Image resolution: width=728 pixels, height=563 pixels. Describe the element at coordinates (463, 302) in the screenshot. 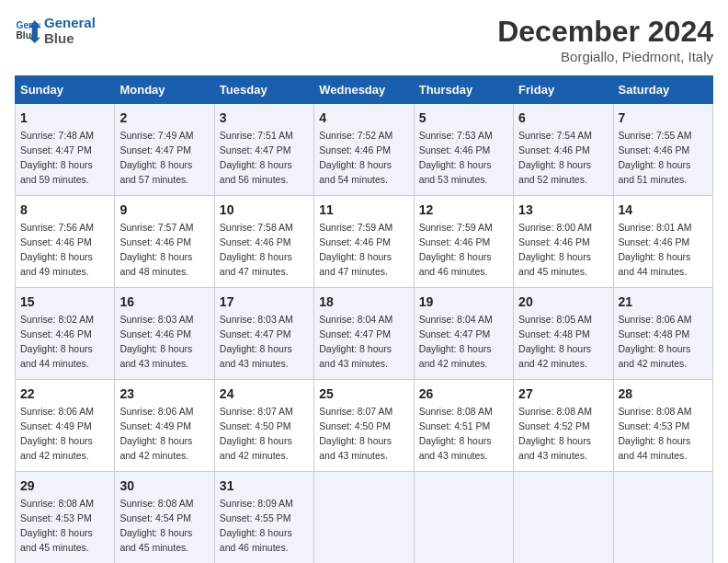

I see `day-number: 19` at that location.